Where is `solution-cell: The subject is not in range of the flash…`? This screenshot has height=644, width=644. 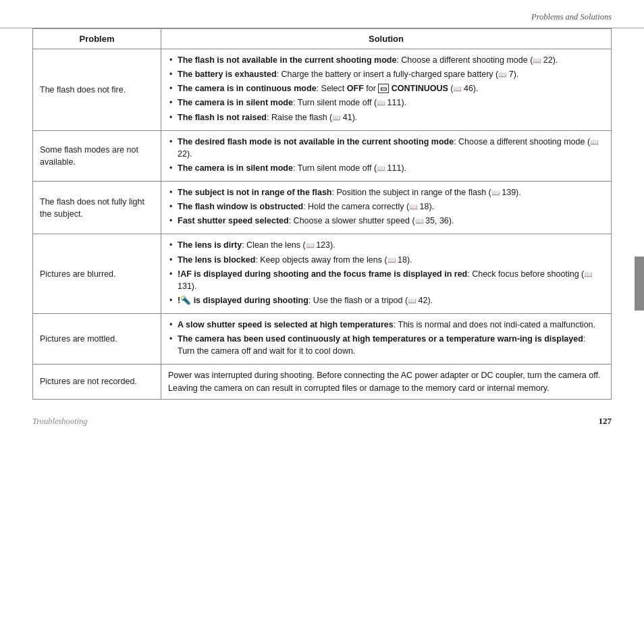 solution-cell: The subject is not in range of the flash… is located at coordinates (386, 208).